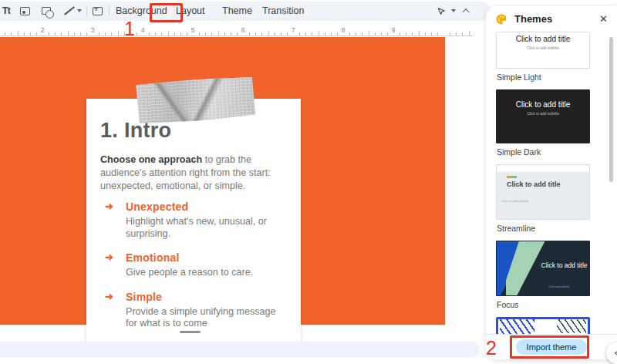 Image resolution: width=617 pixels, height=364 pixels. Describe the element at coordinates (151, 160) in the screenshot. I see `slide-intro-bold: Choose one approach` at that location.